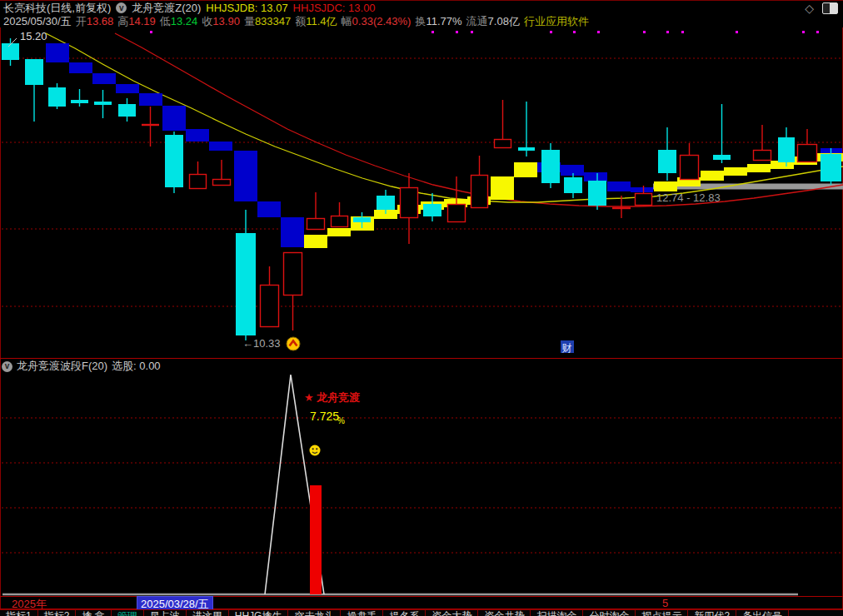 The height and width of the screenshot is (616, 843). Describe the element at coordinates (362, 613) in the screenshot. I see `toolbar-tab: 操盘手` at that location.